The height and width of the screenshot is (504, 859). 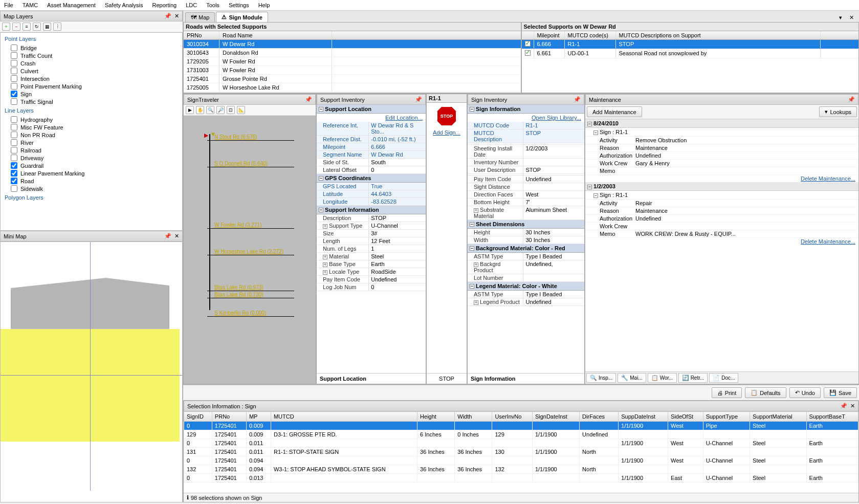 What do you see at coordinates (91, 63) in the screenshot?
I see `layer-crash: Crash` at bounding box center [91, 63].